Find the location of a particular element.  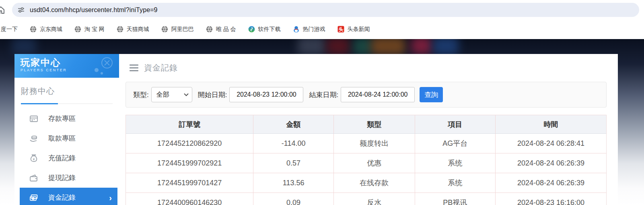

sidebar-item: 提現記錄 is located at coordinates (67, 178).